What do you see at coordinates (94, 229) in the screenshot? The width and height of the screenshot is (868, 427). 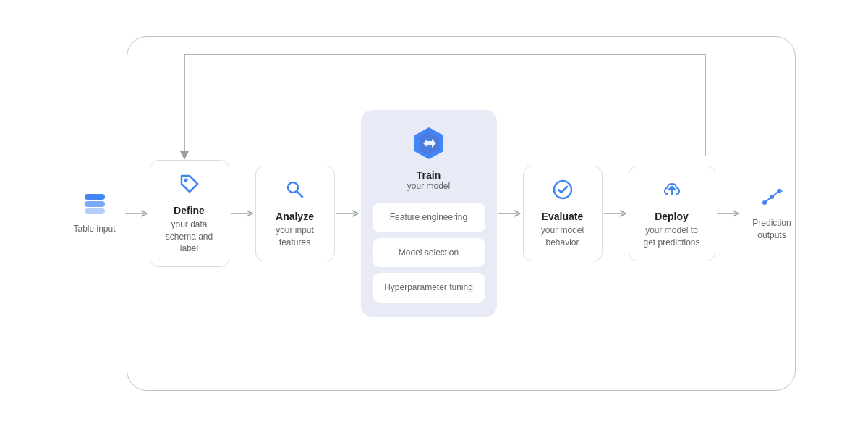 I see `table-input-label: Table input` at bounding box center [94, 229].